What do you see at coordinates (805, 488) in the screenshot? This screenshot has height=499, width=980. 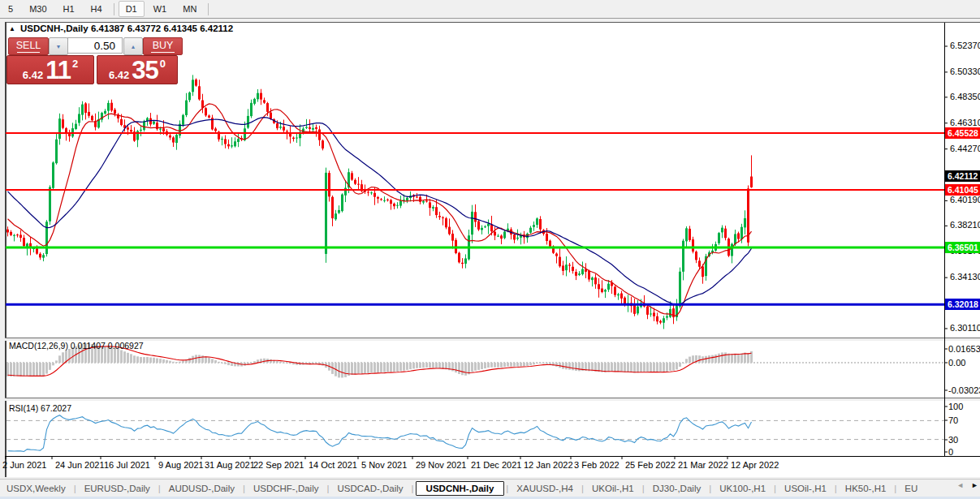 I see `tab-usoil-h1: USOil-,H1` at bounding box center [805, 488].